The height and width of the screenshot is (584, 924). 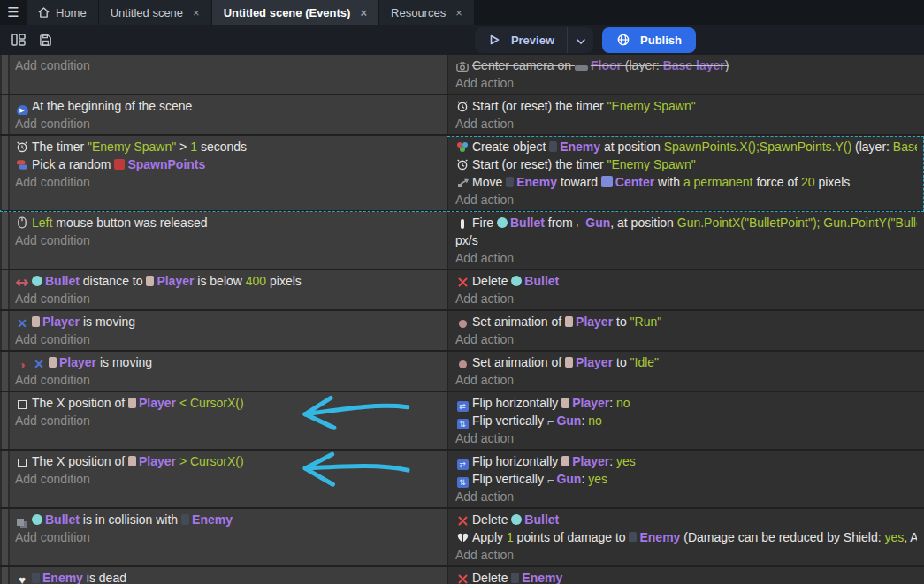 What do you see at coordinates (686, 403) in the screenshot?
I see `action-line: ⇄Flip horizontally Player: no` at bounding box center [686, 403].